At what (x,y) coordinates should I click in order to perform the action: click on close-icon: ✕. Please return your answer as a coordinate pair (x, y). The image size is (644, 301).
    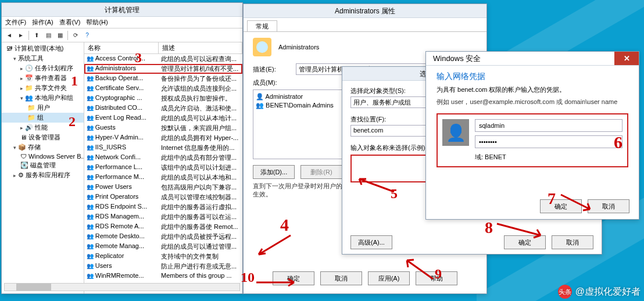
    Looking at the image, I should click on (627, 58).